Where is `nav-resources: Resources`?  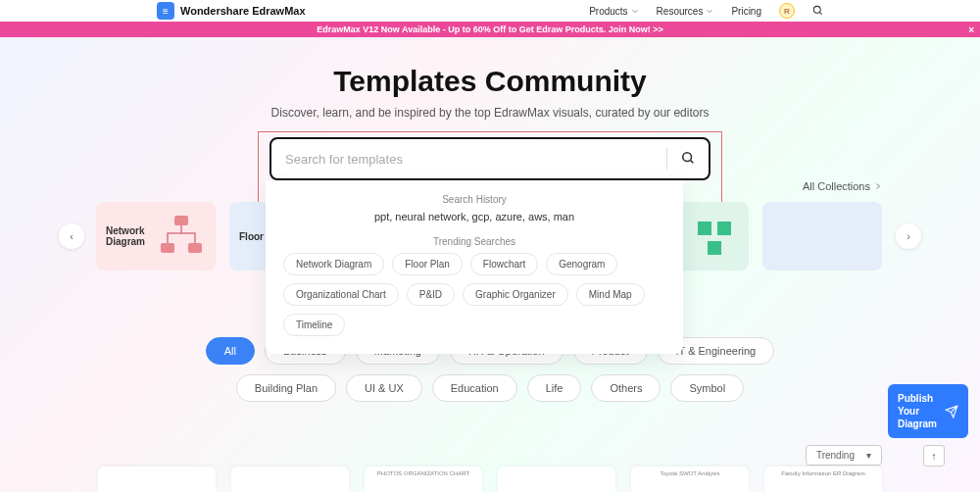
nav-resources: Resources is located at coordinates (686, 12).